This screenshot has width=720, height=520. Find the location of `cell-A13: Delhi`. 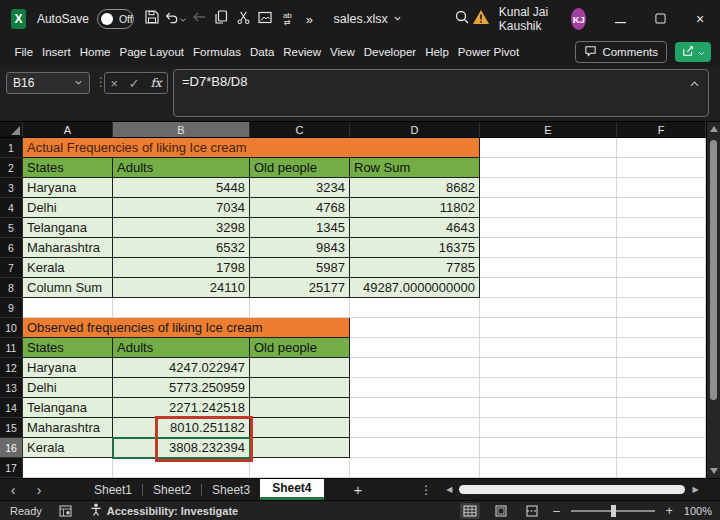

cell-A13: Delhi is located at coordinates (68, 388).